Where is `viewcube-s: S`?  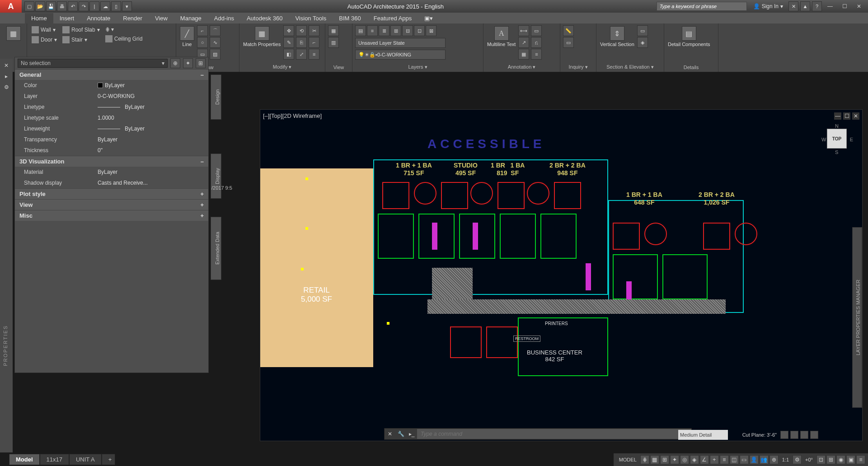
viewcube-s: S is located at coordinates (837, 152).